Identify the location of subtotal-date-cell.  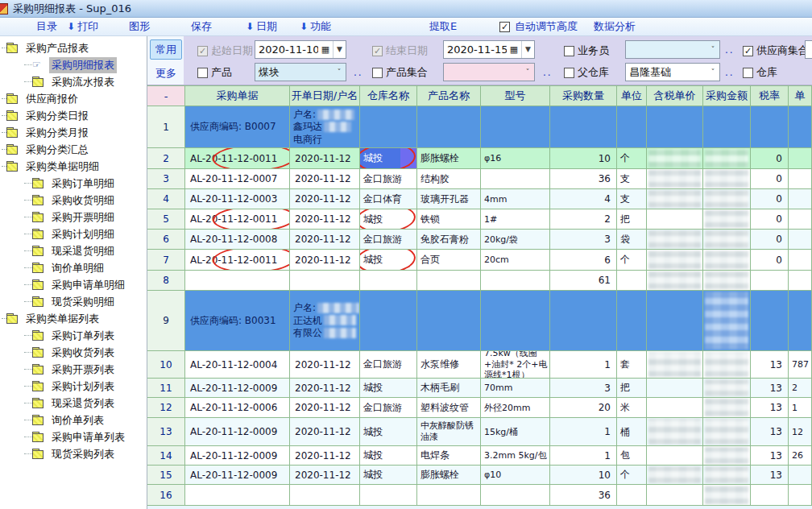
(325, 280).